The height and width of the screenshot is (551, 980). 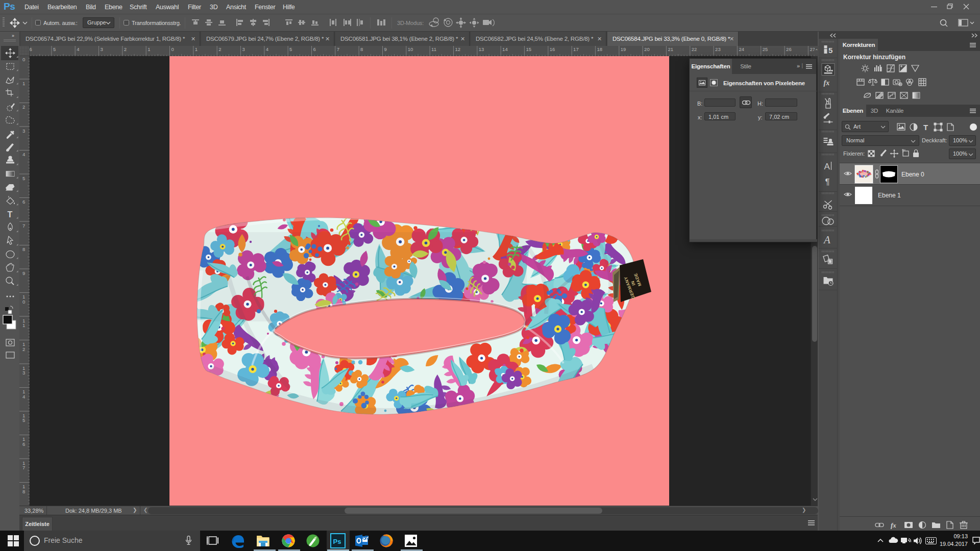 What do you see at coordinates (694, 49) in the screenshot?
I see `svg-text: 22` at bounding box center [694, 49].